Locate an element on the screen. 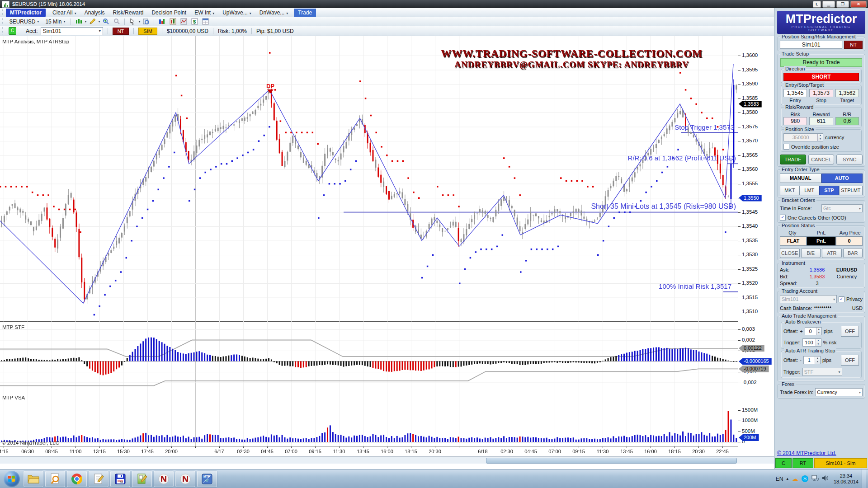  chart-zoom-icon is located at coordinates (146, 22).